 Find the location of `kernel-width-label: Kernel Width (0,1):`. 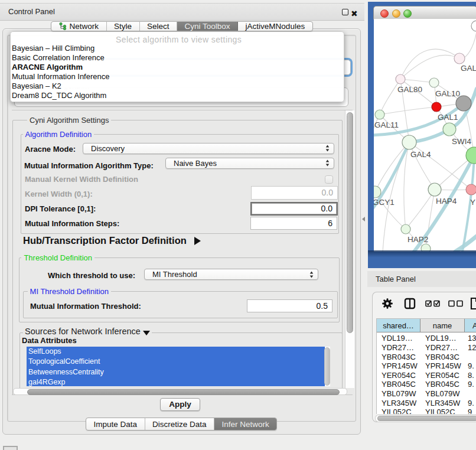

kernel-width-label: Kernel Width (0,1): is located at coordinates (59, 194).